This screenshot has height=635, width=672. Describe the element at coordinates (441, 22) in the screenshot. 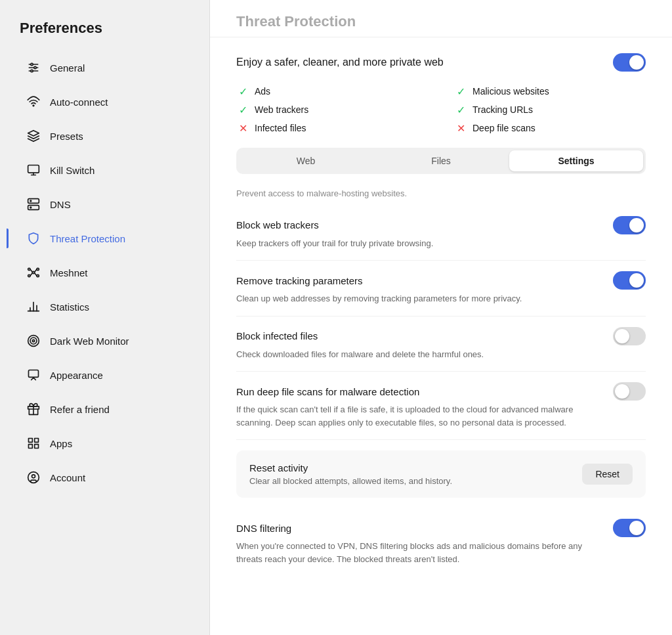

I see `page-title: Threat Protection` at that location.